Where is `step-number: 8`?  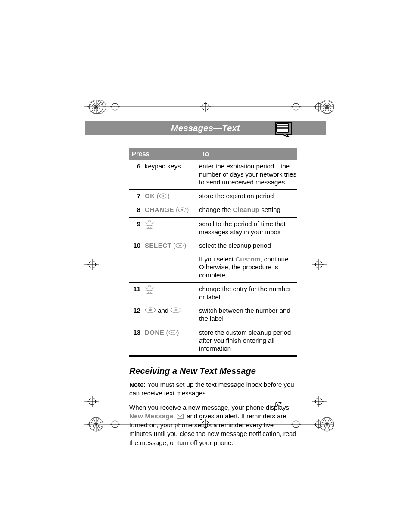 step-number: 8 is located at coordinates (137, 210).